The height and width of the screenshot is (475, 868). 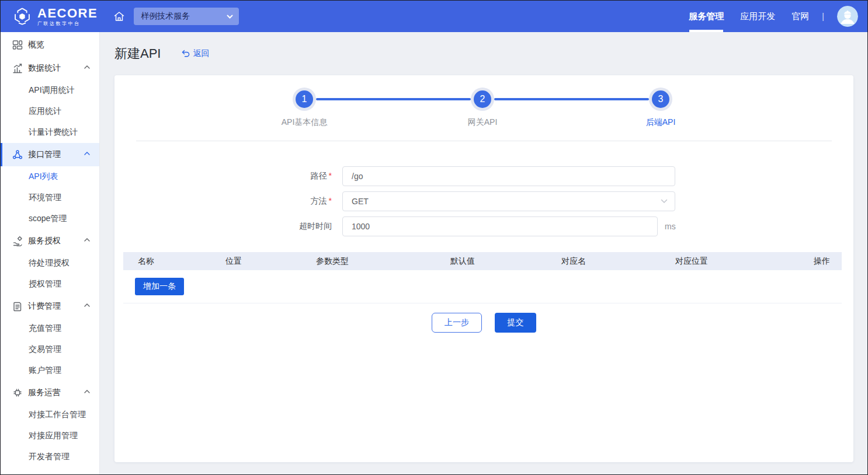 I want to click on sidebar: 概览 数据统计 API调用统计 应用统计 计量计费统计, so click(x=50, y=253).